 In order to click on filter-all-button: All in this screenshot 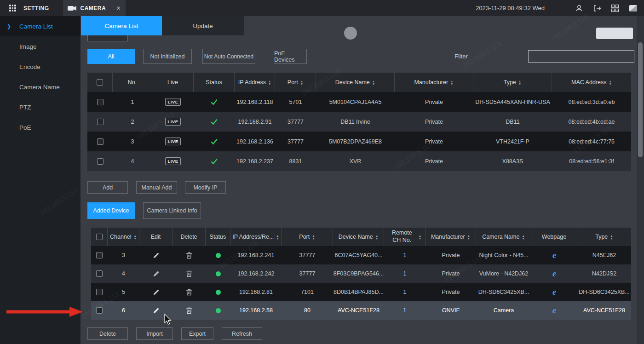, I will do `click(111, 56)`.